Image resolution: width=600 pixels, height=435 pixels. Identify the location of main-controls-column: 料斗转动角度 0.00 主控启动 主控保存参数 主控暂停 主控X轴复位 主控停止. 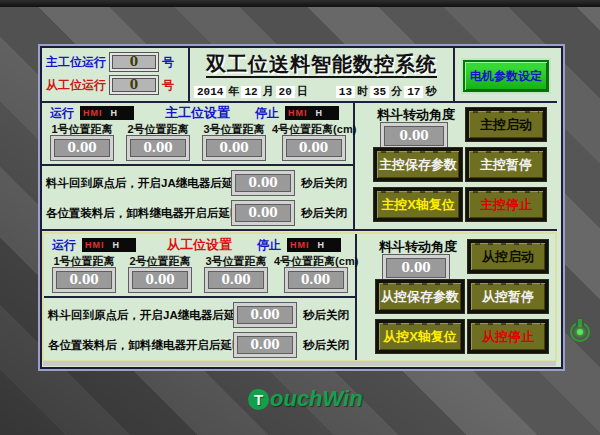
(457, 166).